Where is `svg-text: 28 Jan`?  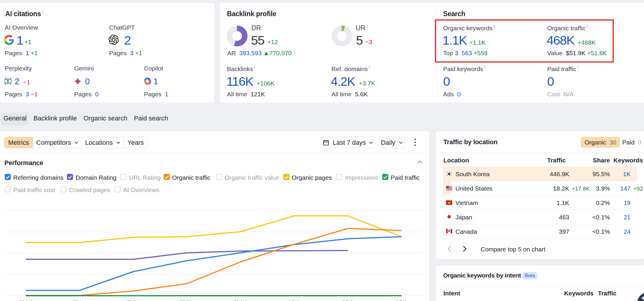
svg-text: 28 Jan is located at coordinates (79, 300).